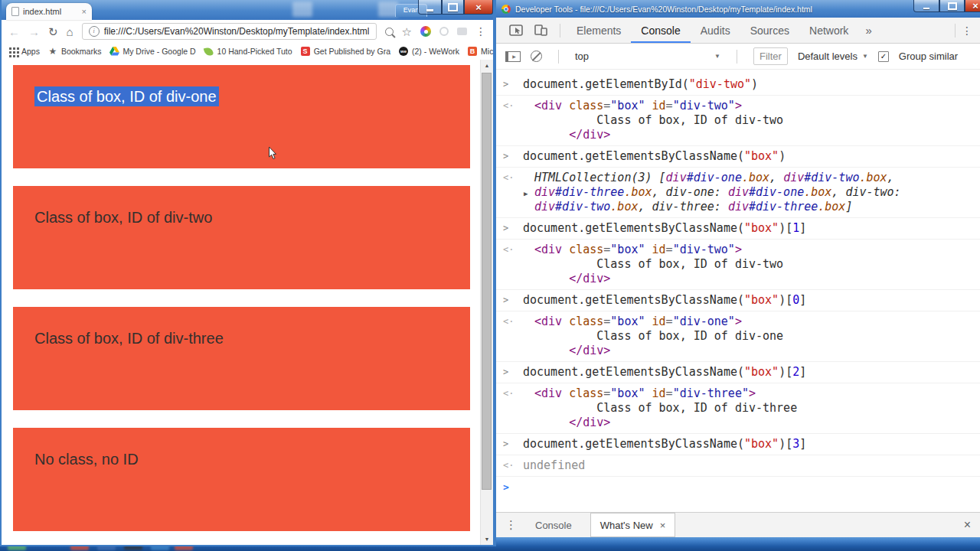  What do you see at coordinates (663, 525) in the screenshot?
I see `whats-new-close-icon: ×` at bounding box center [663, 525].